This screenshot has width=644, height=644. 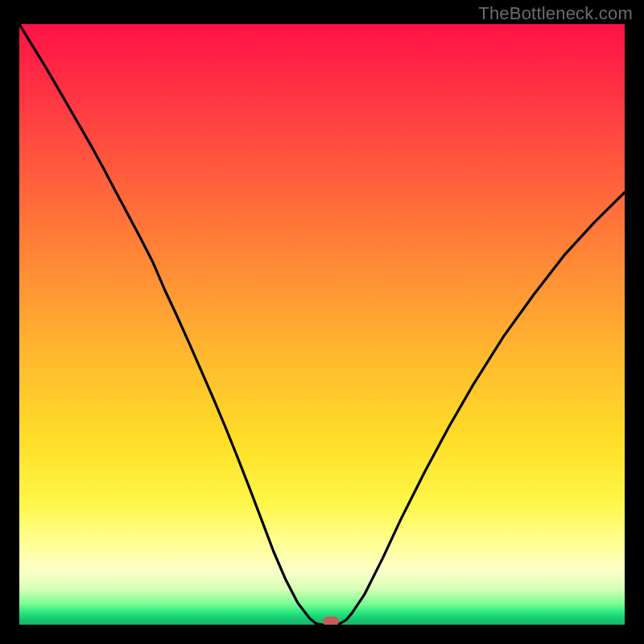 I want to click on minimum-marker, so click(x=331, y=621).